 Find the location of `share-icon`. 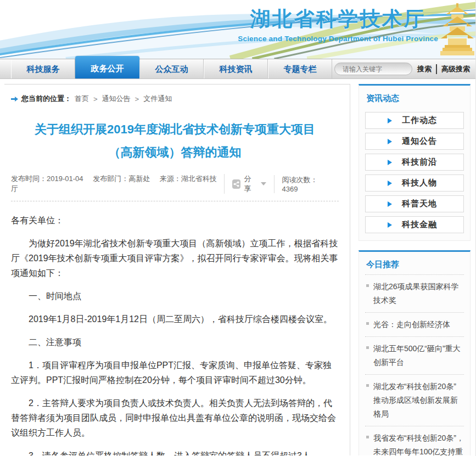

share-icon is located at coordinates (237, 184).